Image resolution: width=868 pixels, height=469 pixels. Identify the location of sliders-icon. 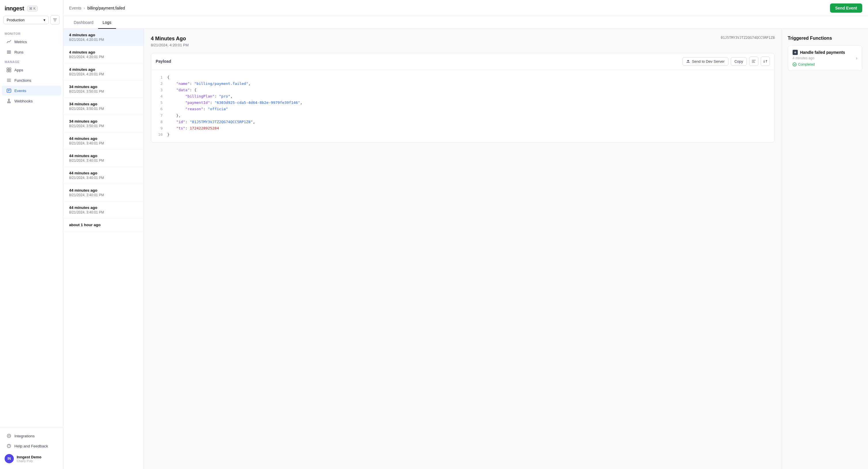
(55, 20).